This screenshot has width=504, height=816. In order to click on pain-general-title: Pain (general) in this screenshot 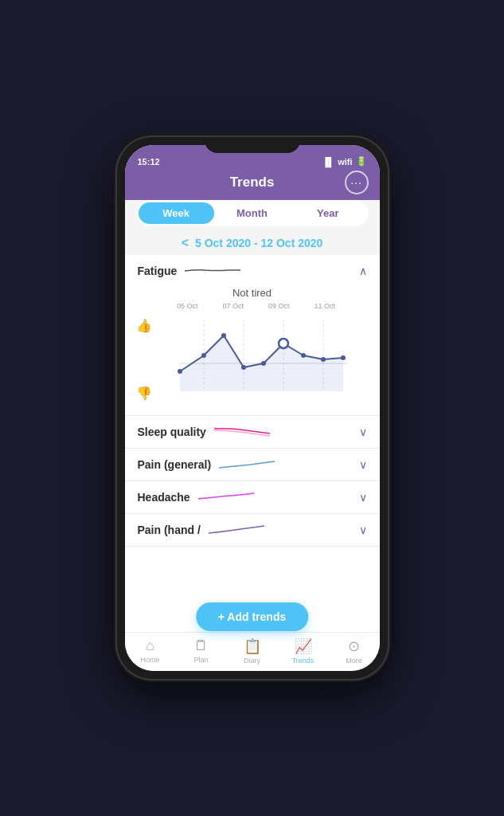, I will do `click(175, 465)`.